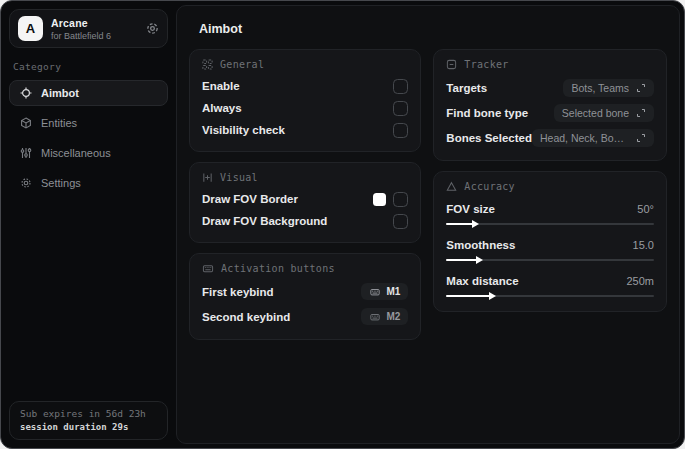  Describe the element at coordinates (221, 86) in the screenshot. I see `enable-label: Enable` at that location.